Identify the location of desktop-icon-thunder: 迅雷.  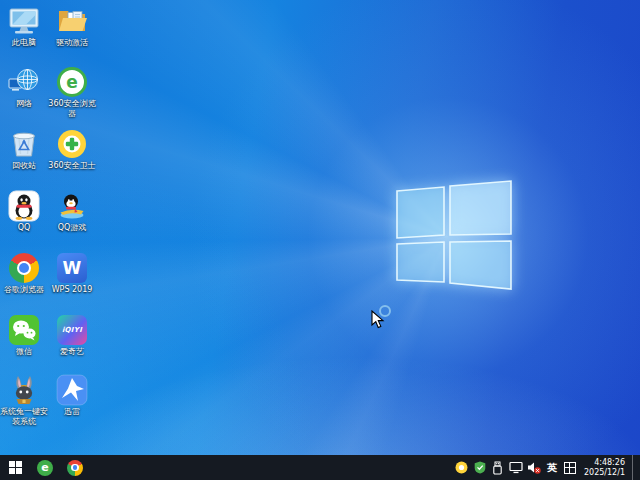
(72, 396).